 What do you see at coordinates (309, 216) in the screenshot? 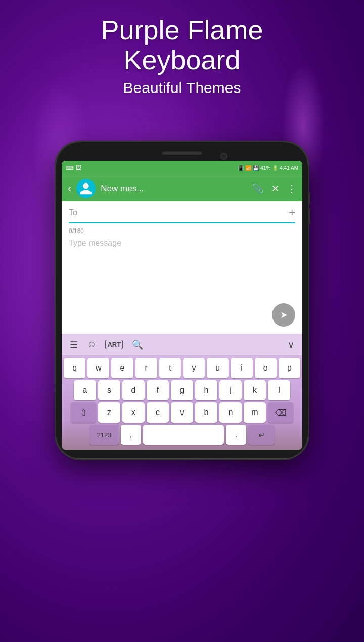
I see `volume-down-button` at bounding box center [309, 216].